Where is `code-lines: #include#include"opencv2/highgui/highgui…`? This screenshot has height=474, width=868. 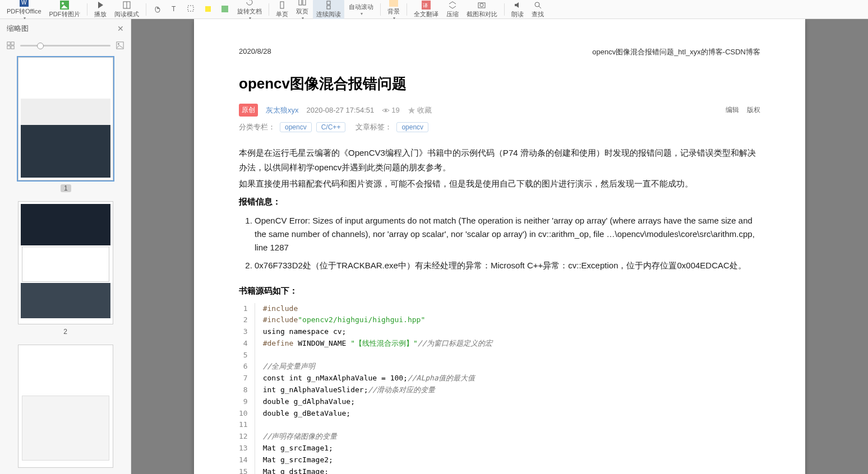 code-lines: #include#include"opencv2/highgui/highgui… is located at coordinates (373, 389).